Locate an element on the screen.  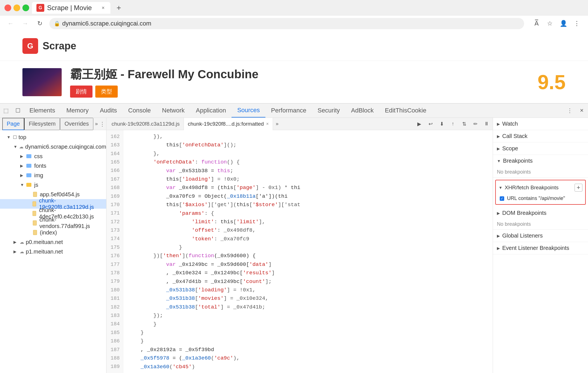
device-mode-button: ☐ is located at coordinates (18, 110).